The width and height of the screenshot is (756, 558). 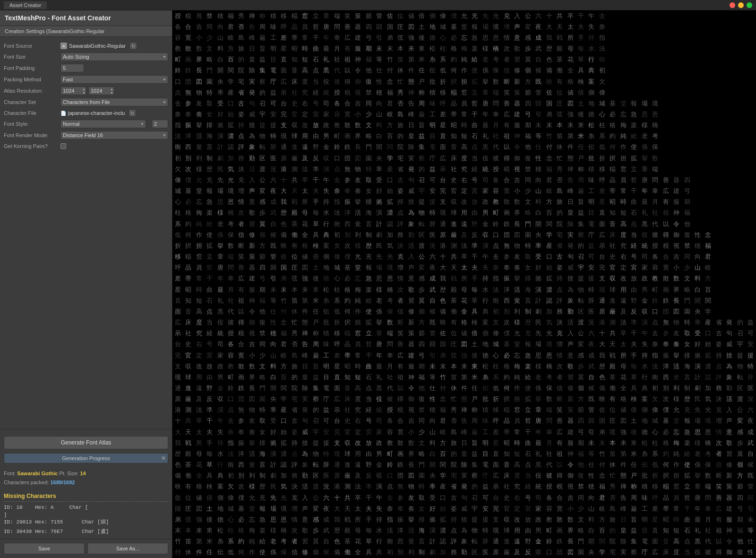 What do you see at coordinates (86, 31) in the screenshot?
I see `creation-settings-bar: Creation Settings (SawarabiGothic-Regula…` at bounding box center [86, 31].